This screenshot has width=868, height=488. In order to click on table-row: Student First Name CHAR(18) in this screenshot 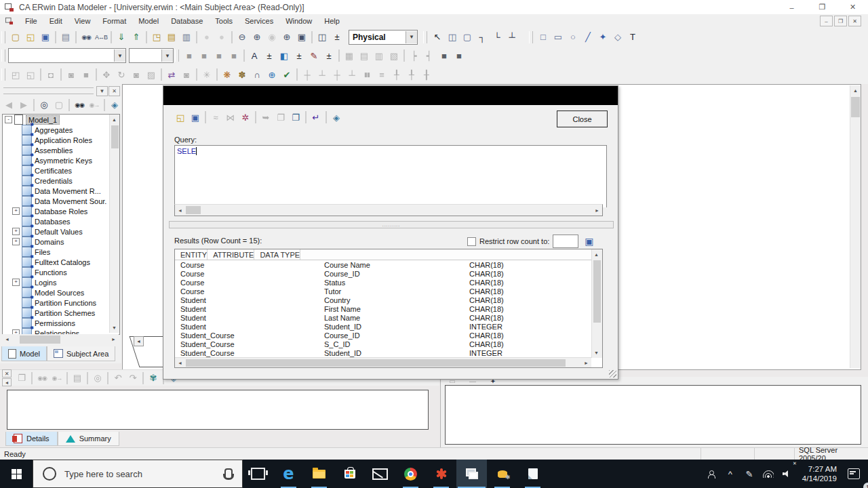, I will do `click(389, 309)`.